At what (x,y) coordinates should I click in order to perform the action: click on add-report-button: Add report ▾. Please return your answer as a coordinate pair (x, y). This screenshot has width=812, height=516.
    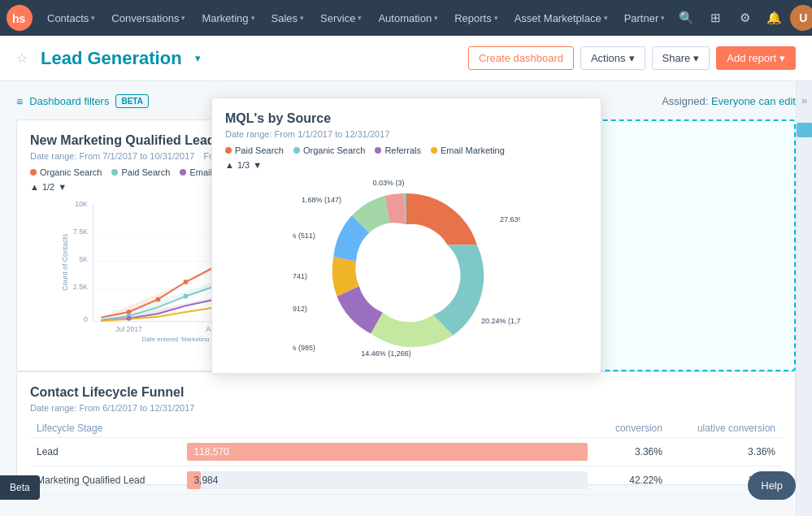
    Looking at the image, I should click on (756, 59).